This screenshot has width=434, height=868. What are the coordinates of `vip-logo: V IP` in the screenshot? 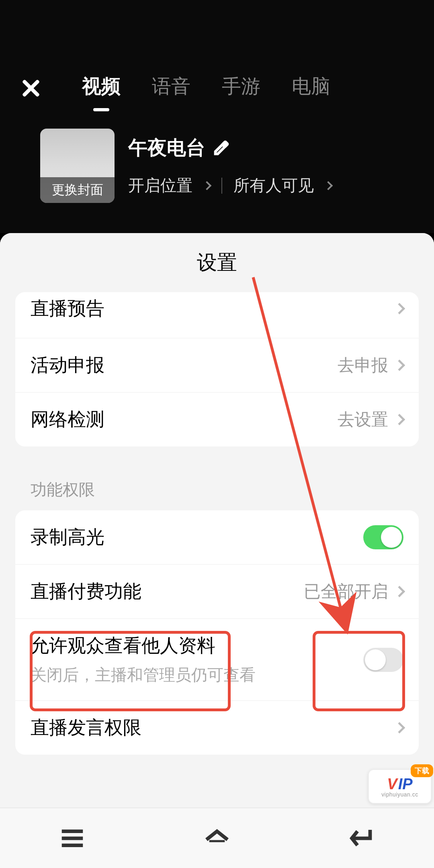 It's located at (399, 784).